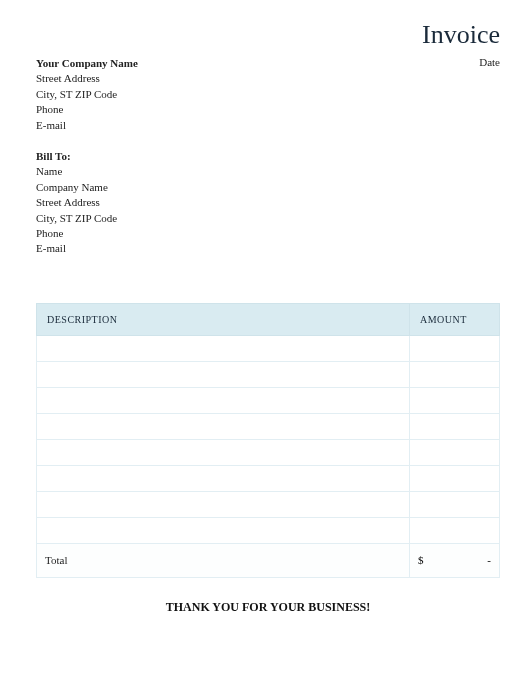 This screenshot has height=675, width=520. I want to click on invoice-title: Invoice, so click(461, 35).